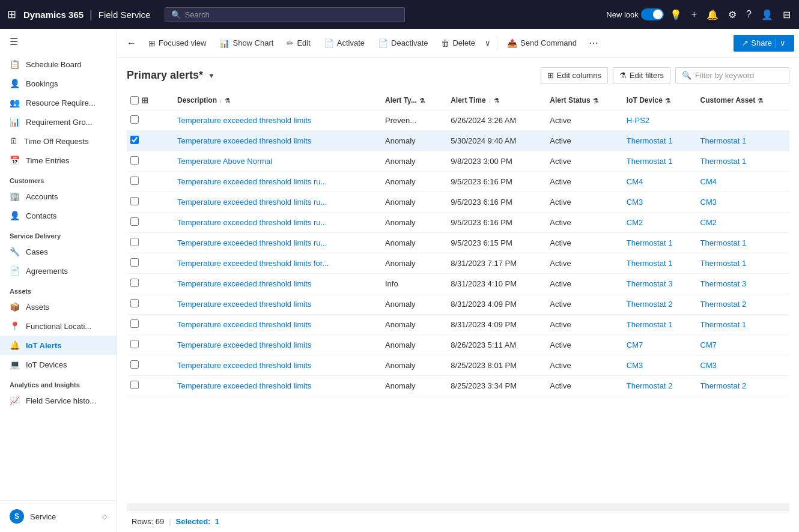 The width and height of the screenshot is (799, 532). What do you see at coordinates (742, 101) in the screenshot?
I see `header-customer-asset: Customer Asset ⚗` at bounding box center [742, 101].